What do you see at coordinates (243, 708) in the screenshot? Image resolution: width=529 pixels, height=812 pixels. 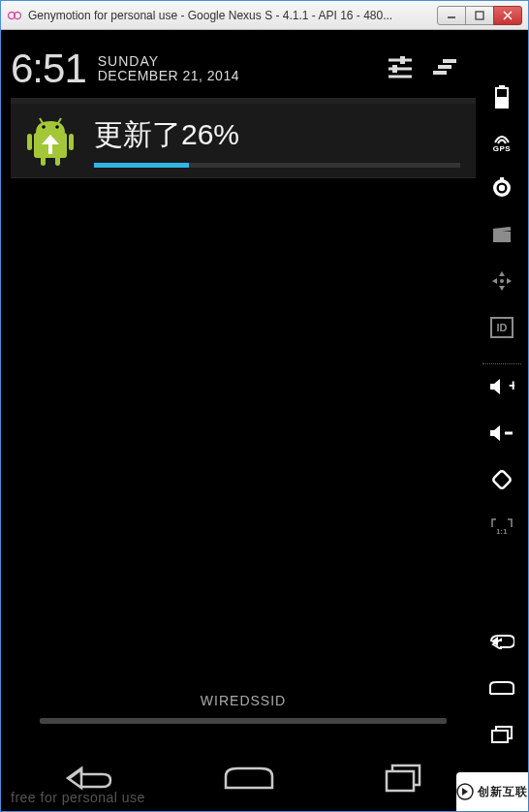 I see `shade-footer: WIREDSSID` at bounding box center [243, 708].